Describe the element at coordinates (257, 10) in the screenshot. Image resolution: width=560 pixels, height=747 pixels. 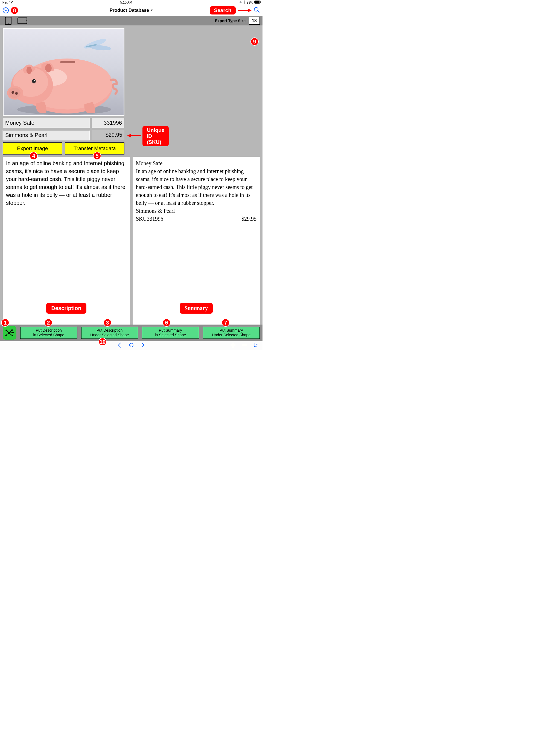
I see `search-icon` at that location.